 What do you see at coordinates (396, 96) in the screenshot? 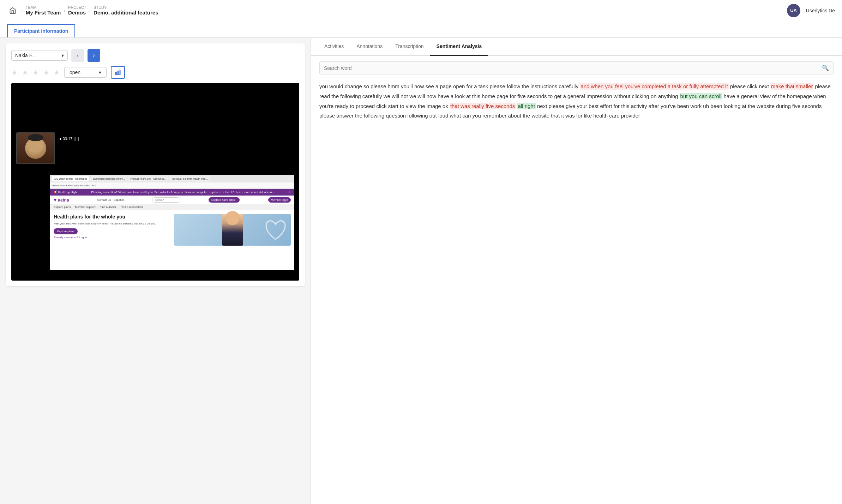
I see `transcript-segment-willnot: we will not` at bounding box center [396, 96].